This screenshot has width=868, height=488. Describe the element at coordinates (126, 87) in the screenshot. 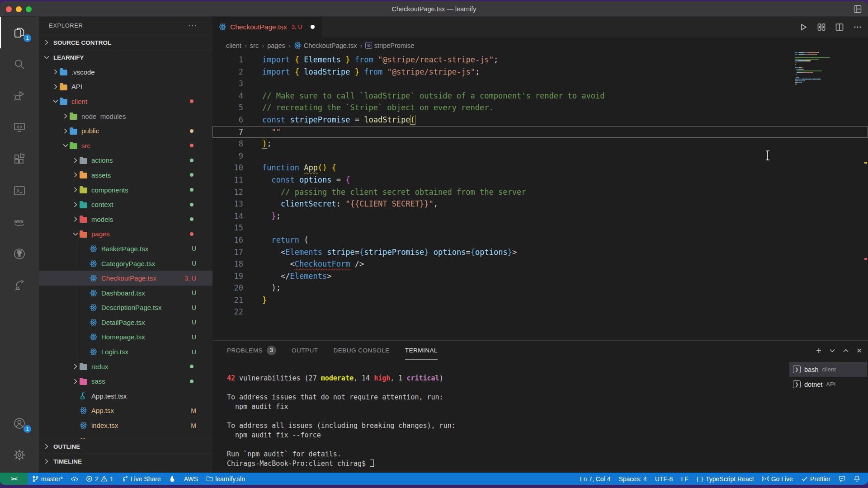

I see `tree-item-API: API` at that location.